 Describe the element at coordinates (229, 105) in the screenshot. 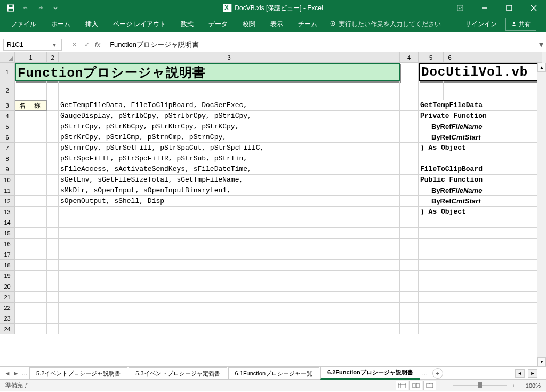

I see `cell: GetTempFileData, FileToClipBoard, DocSer…` at that location.